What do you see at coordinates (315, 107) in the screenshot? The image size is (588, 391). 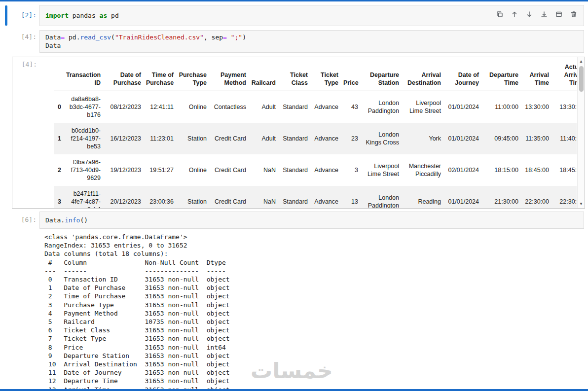 I see `table-row: 0da8a6ba8-b3dc-4677-b17608/12/202312:41:…` at bounding box center [315, 107].